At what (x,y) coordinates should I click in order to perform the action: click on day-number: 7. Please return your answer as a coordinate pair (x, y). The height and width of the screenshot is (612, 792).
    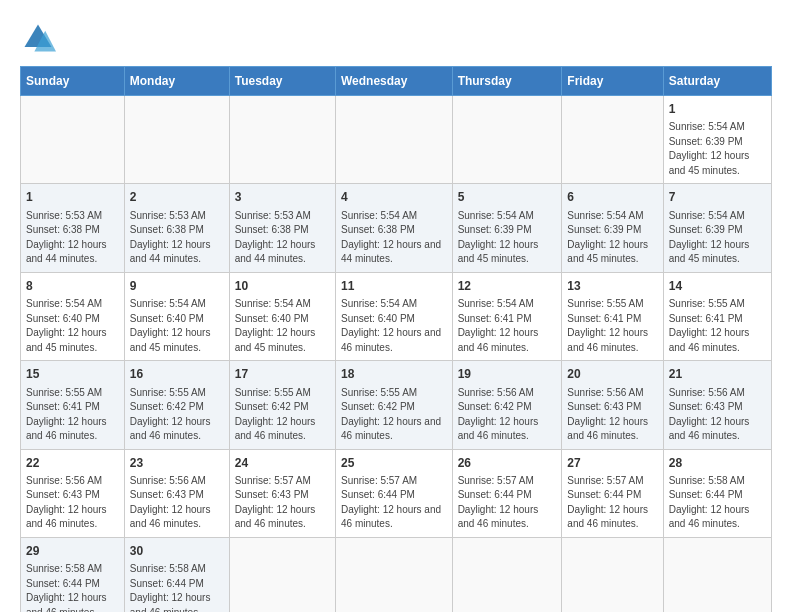
    Looking at the image, I should click on (718, 198).